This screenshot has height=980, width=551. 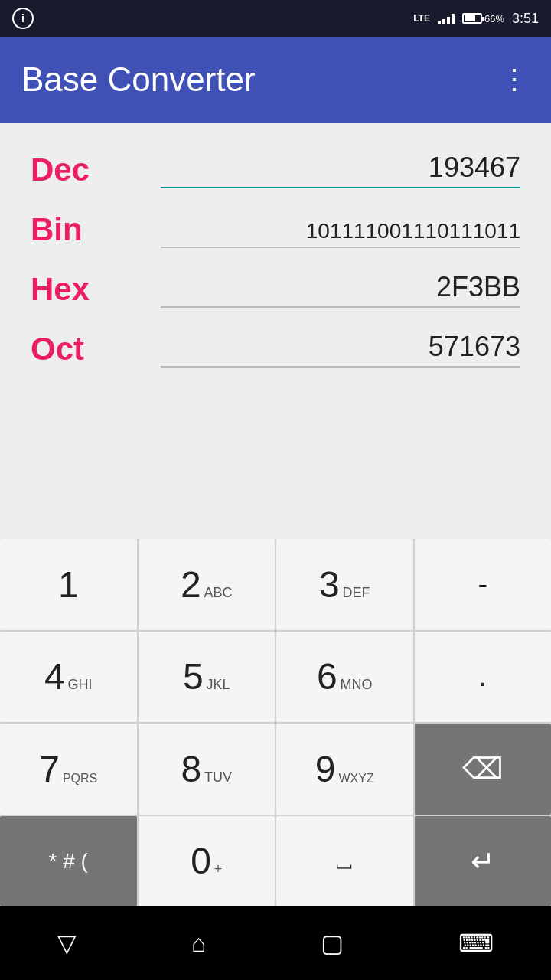 I want to click on status-left: i, so click(x=23, y=18).